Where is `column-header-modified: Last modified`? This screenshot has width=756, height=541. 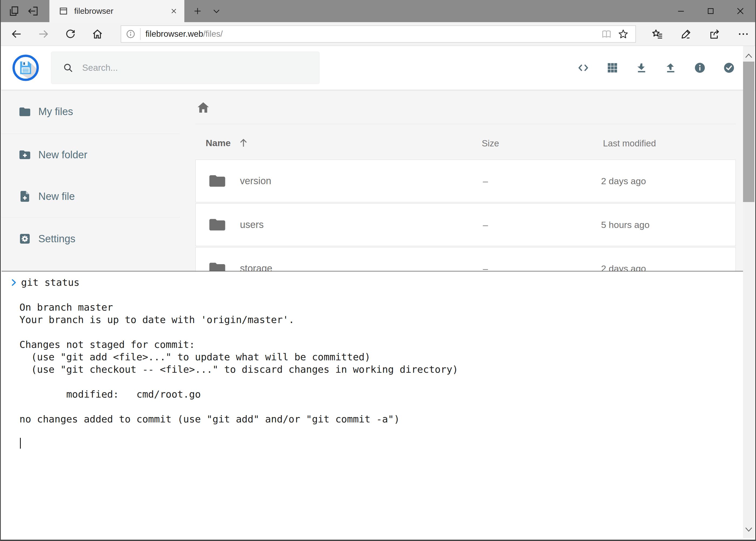
column-header-modified: Last modified is located at coordinates (629, 143).